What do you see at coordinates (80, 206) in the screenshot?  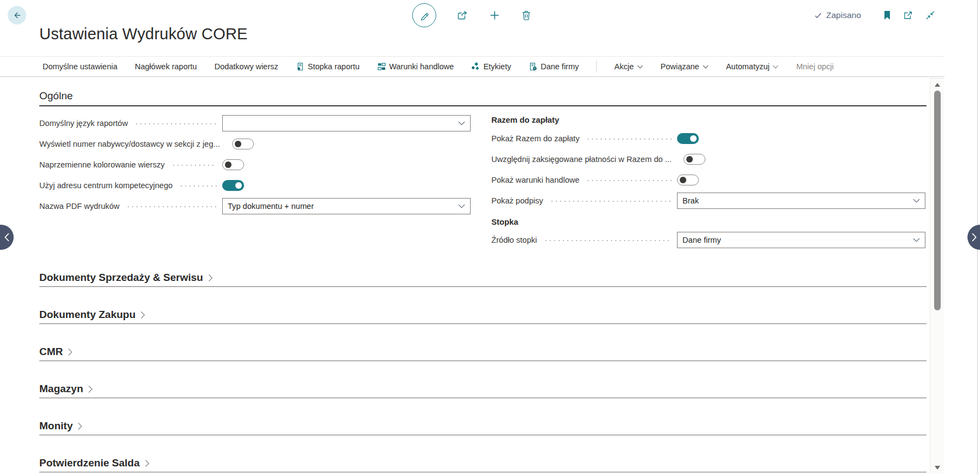 I see `field-label: Nazwa PDF wydruków` at bounding box center [80, 206].